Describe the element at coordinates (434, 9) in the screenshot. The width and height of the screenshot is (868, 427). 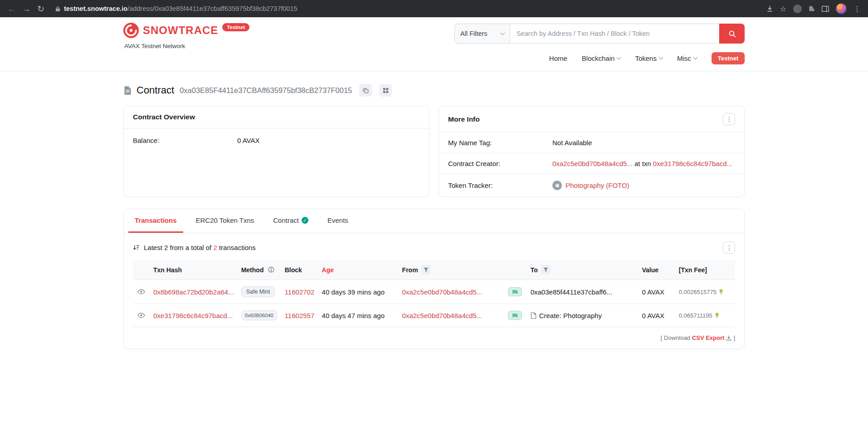
I see `browser-chrome: ← → ↻ testnet.snowtrace.io/address/0xa03…` at that location.